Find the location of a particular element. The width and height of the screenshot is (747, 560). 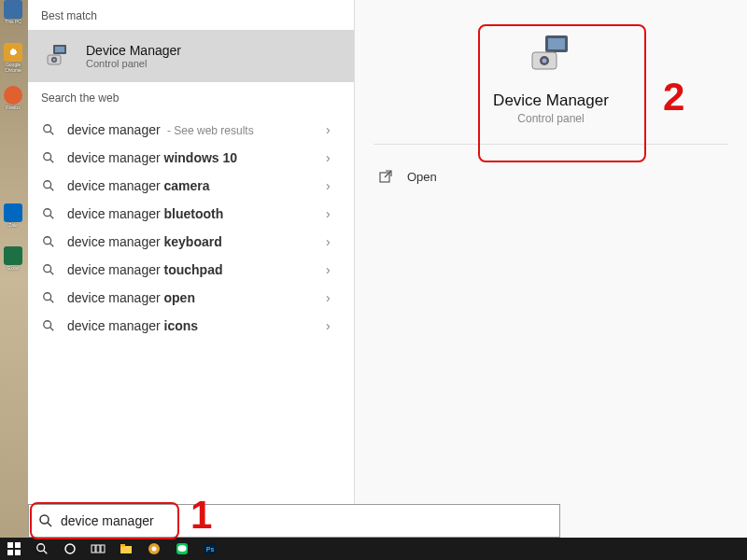

taskbar-explorer-icon is located at coordinates (126, 549).